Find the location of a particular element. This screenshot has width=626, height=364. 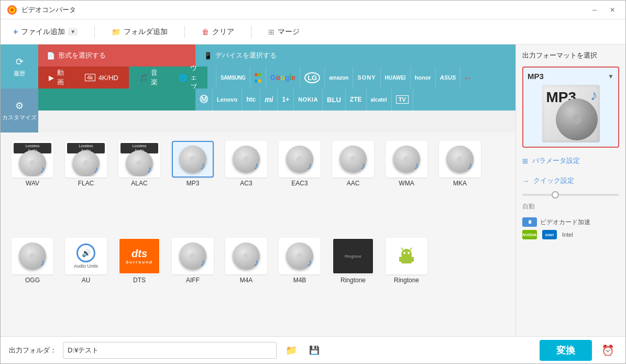

brand-htc: htc is located at coordinates (251, 100).